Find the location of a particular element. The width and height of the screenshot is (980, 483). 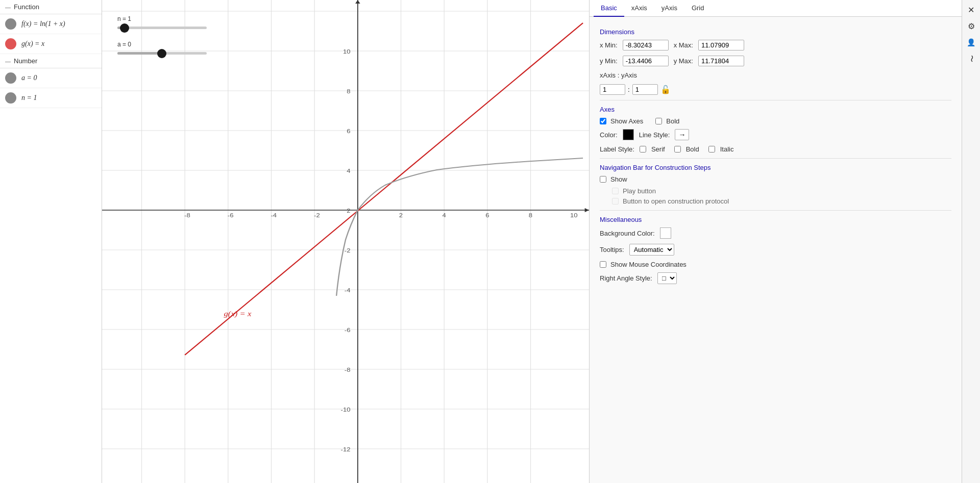

tab-basic: Basic is located at coordinates (609, 8).